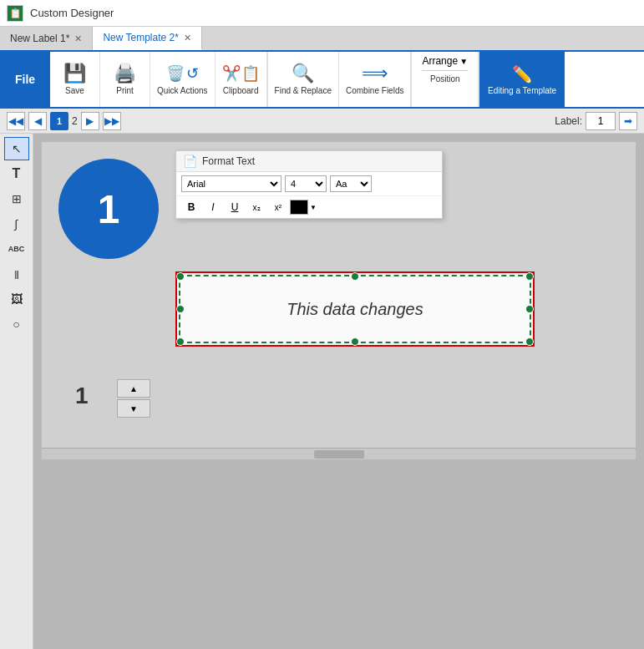  I want to click on superscript-button: x², so click(278, 207).